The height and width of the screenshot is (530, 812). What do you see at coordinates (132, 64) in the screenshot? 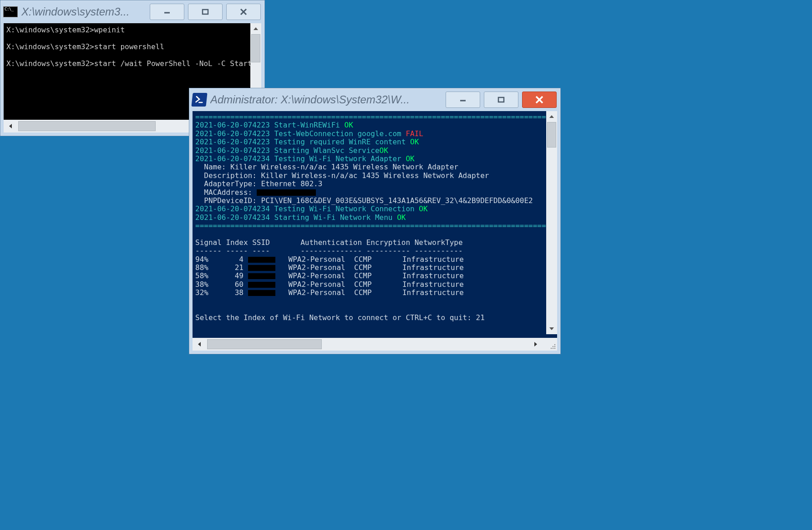
I see `cmd-line: X:\windows\system32>start /wait PowerShe…` at bounding box center [132, 64].